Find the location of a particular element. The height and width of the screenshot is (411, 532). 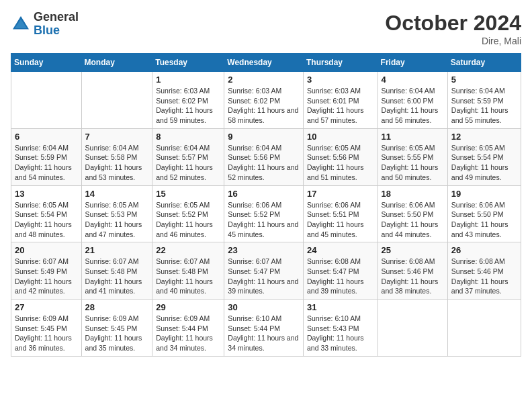

calendar-cell: 2Sunrise: 6:03 AM Sunset: 6:02 PM Daylig… is located at coordinates (264, 101).